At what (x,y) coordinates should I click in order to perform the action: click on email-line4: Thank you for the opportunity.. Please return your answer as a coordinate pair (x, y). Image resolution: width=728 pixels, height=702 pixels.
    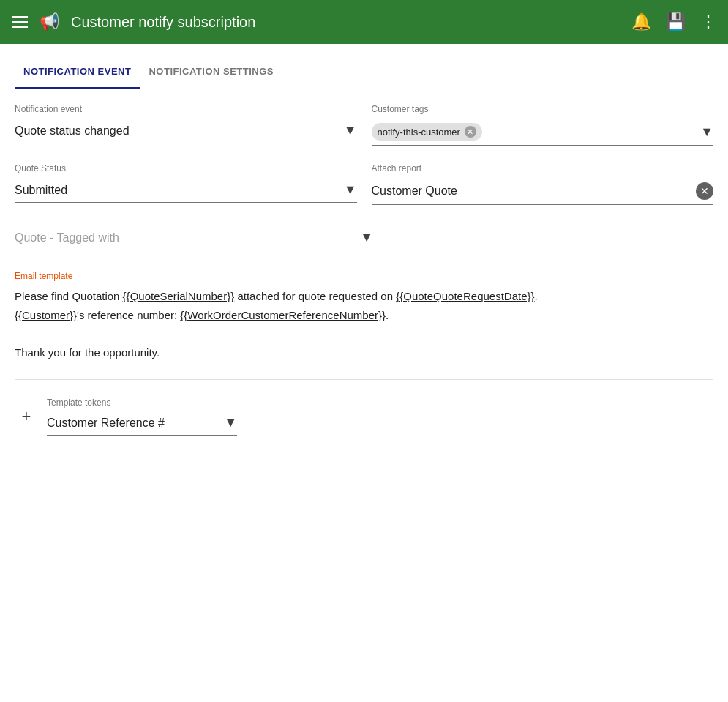
    Looking at the image, I should click on (87, 353).